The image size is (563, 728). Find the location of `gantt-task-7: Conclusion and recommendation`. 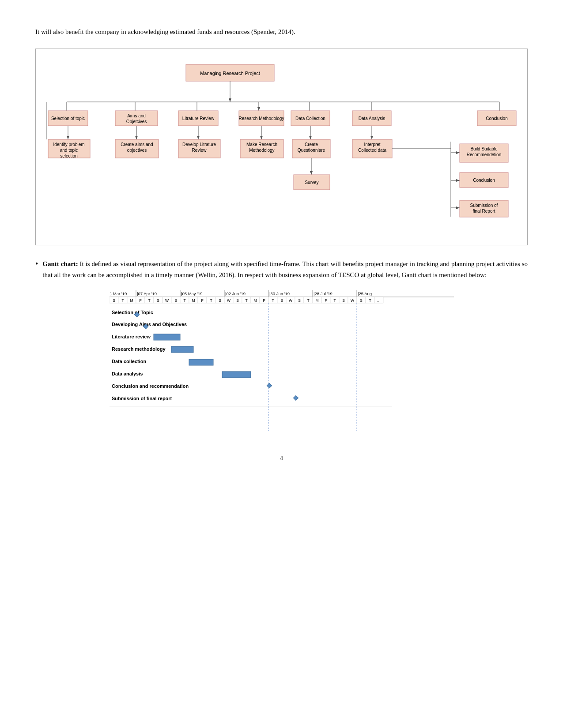

gantt-task-7: Conclusion and recommendation is located at coordinates (150, 386).